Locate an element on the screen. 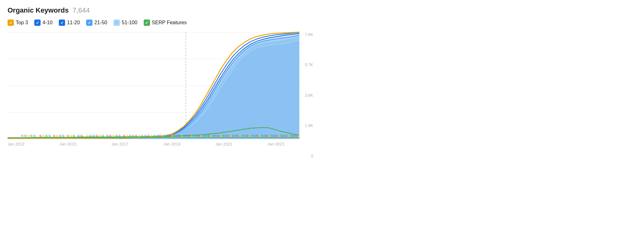  legend-checkbox-top3: ✓ is located at coordinates (11, 23).